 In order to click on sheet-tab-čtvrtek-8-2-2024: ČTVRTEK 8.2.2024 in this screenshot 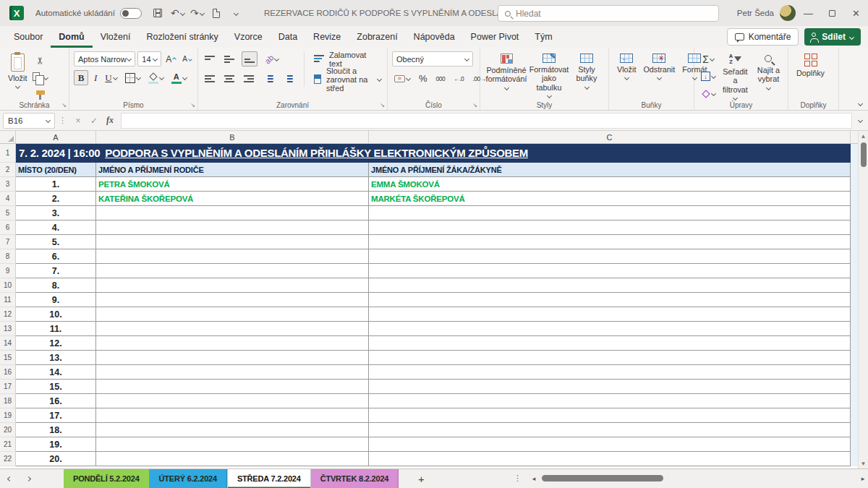, I will do `click(355, 479)`.